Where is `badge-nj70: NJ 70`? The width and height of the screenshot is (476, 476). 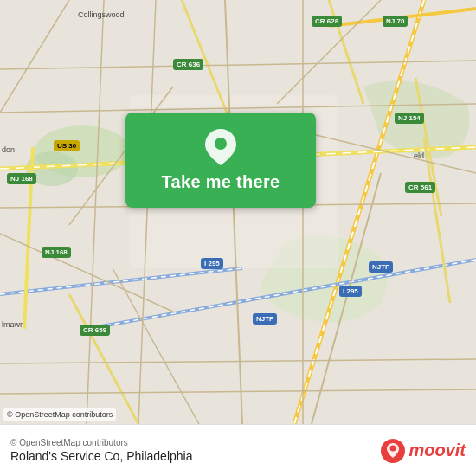 badge-nj70: NJ 70 is located at coordinates (395, 21).